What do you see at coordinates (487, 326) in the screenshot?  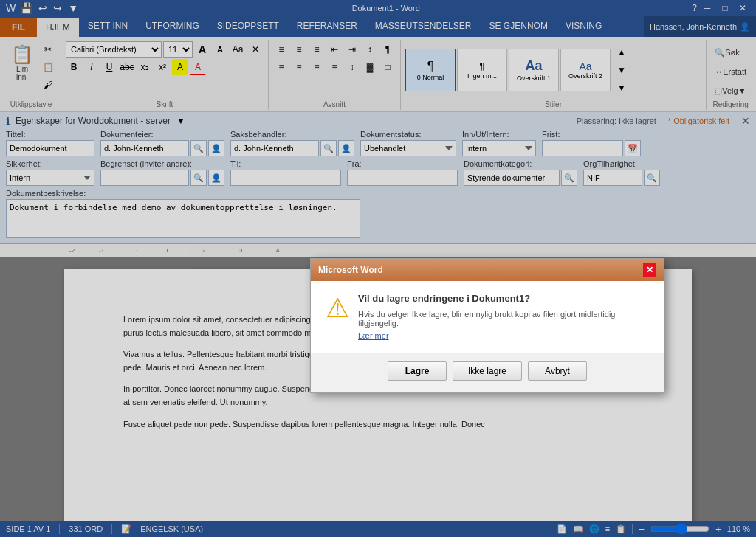 I see `modal-dialog: Microsoft Word ✕ ⚠ Vil du lagre endringe…` at bounding box center [487, 326].